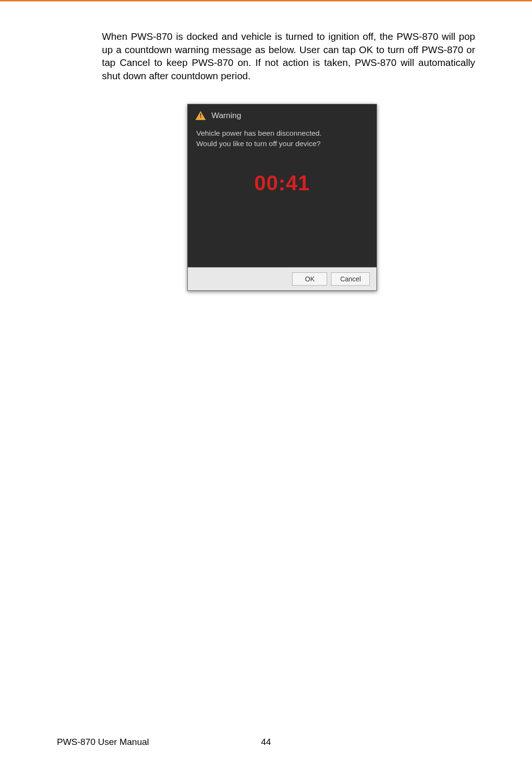 The image size is (532, 771). What do you see at coordinates (282, 133) in the screenshot?
I see `dialog-message-line-1: Vehicle power has been disconnected.` at bounding box center [282, 133].